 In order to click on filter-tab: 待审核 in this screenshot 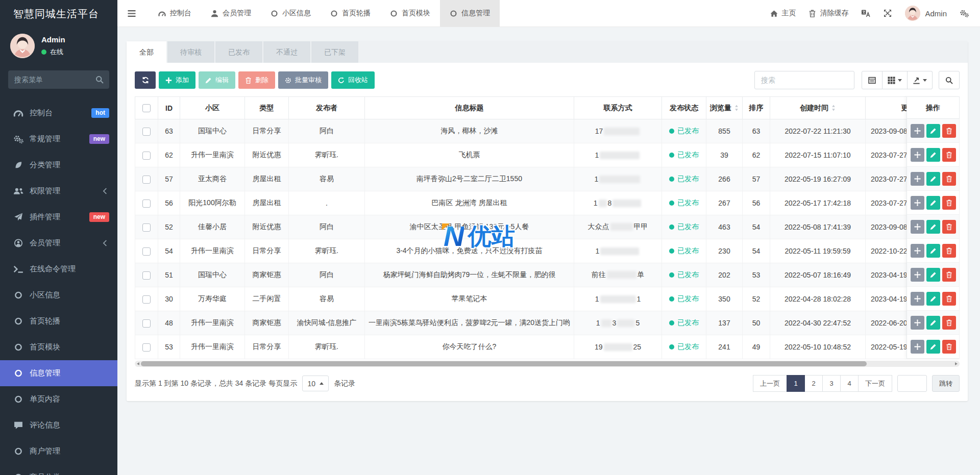, I will do `click(191, 52)`.